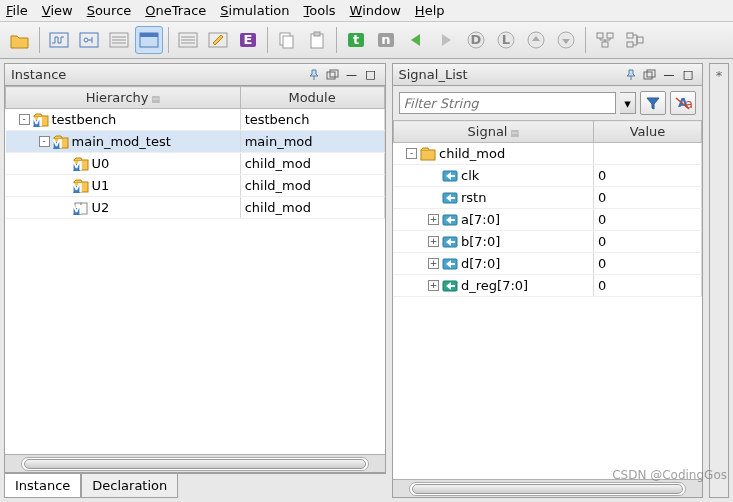 The image size is (733, 502). I want to click on instance-hscroll, so click(195, 463).